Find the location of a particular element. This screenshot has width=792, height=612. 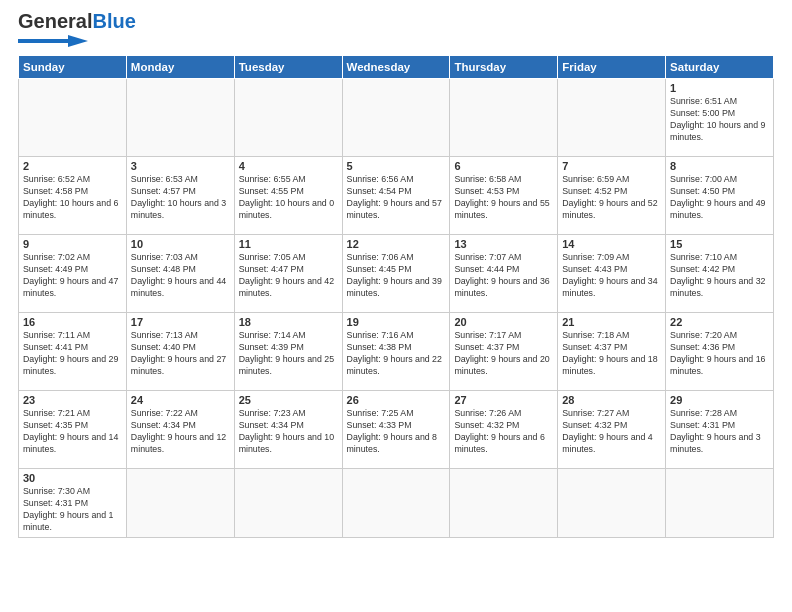

calendar-cell: 18Sunrise: 7:14 AM Sunset: 4:39 PM Dayli… is located at coordinates (288, 352).